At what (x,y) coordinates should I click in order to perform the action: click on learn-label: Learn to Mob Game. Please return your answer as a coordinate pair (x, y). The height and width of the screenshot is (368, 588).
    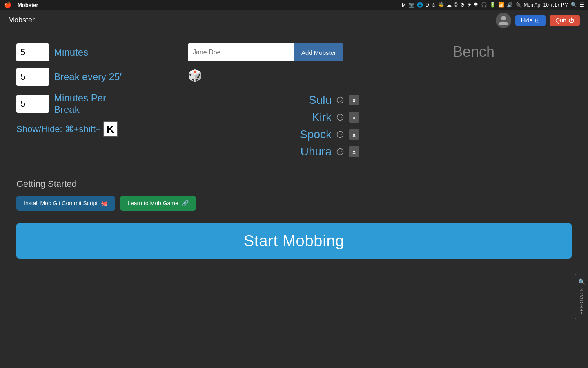
    Looking at the image, I should click on (153, 203).